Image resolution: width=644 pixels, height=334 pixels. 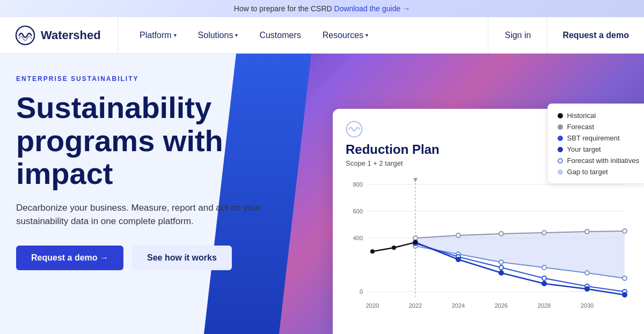 What do you see at coordinates (70, 258) in the screenshot?
I see `request-demo-hero-button: Request a demo →` at bounding box center [70, 258].